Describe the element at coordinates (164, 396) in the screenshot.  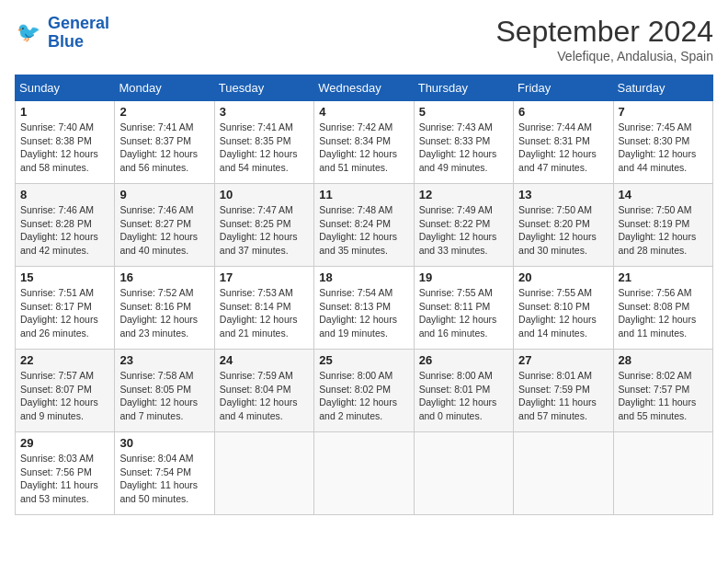
I see `day-info: Sunrise: 7:58 AM Sunset: 8:05 PM Dayligh…` at that location.